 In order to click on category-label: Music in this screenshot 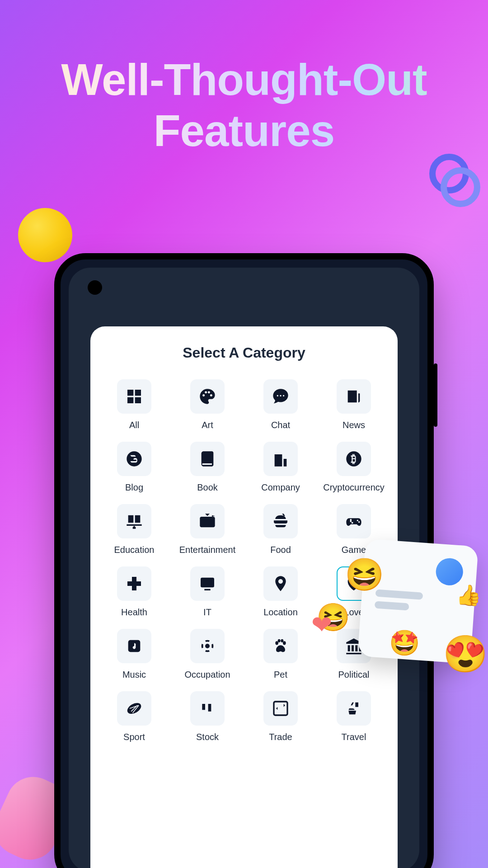, I will do `click(134, 675)`.